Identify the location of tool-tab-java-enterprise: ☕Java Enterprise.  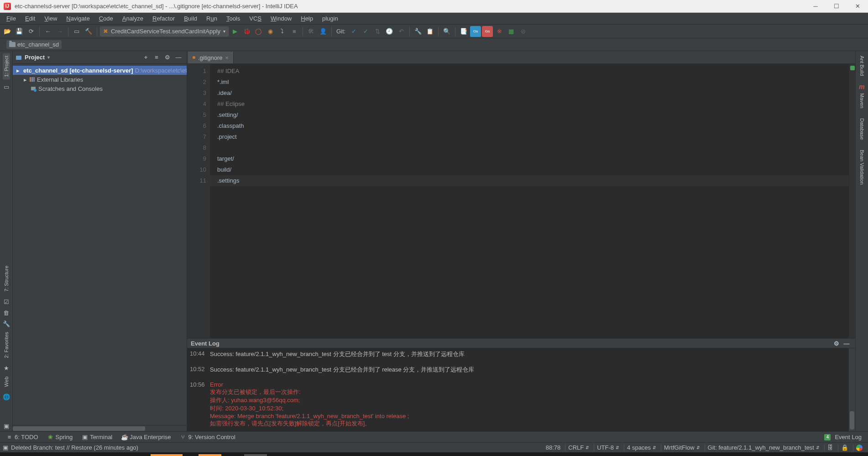
(146, 437).